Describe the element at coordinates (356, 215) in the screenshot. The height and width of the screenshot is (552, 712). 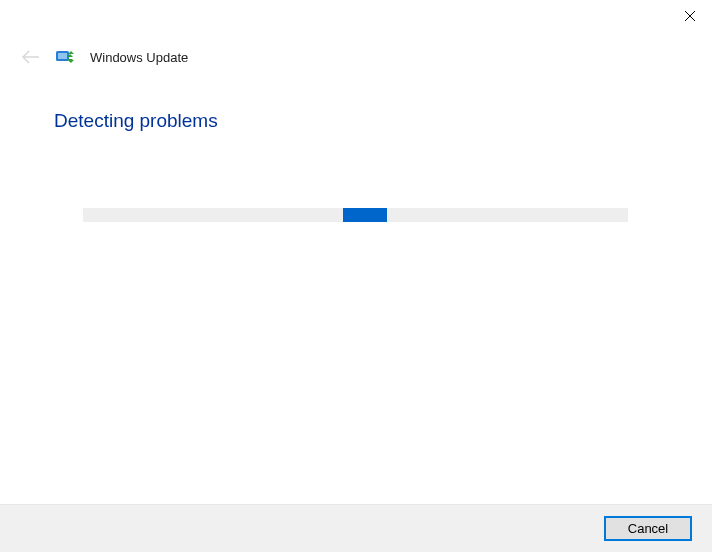
I see `progress-bar` at that location.